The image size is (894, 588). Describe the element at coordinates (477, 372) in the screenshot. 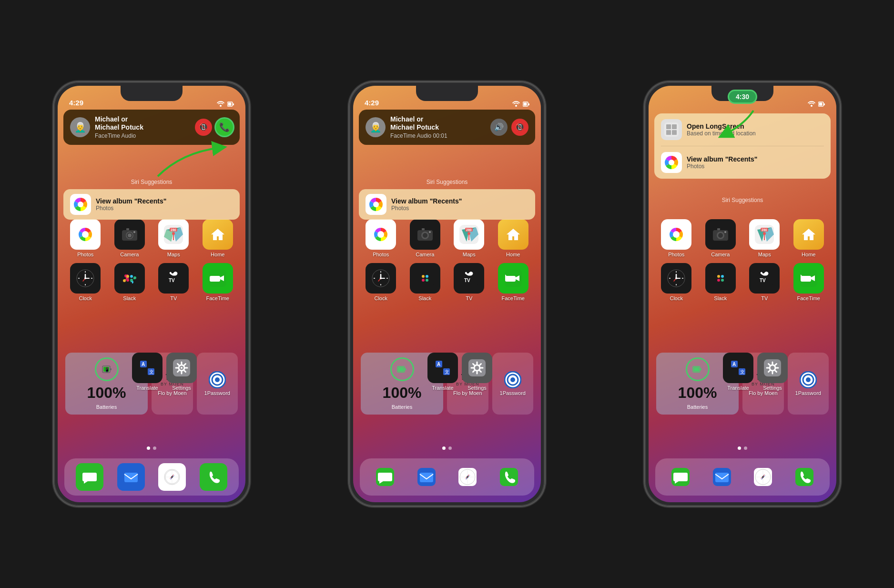

I see `p2-settings: Settings` at that location.